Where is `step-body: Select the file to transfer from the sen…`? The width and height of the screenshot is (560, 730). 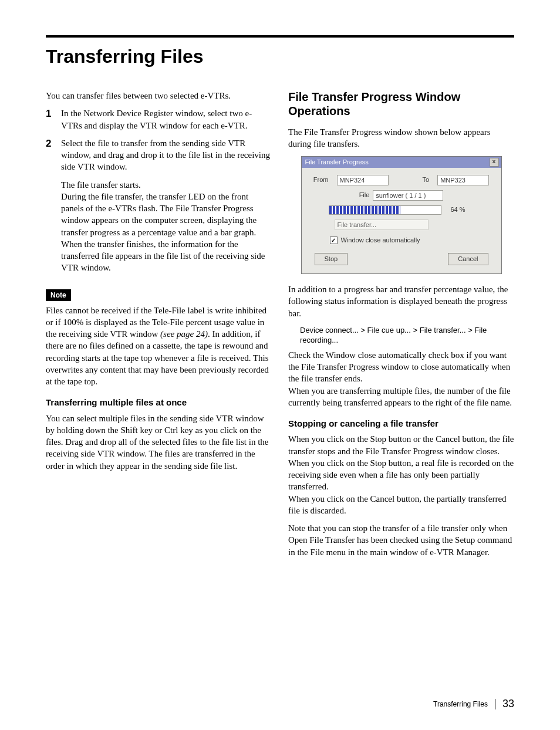
step-body: Select the file to transfer from the sen… is located at coordinates (167, 209).